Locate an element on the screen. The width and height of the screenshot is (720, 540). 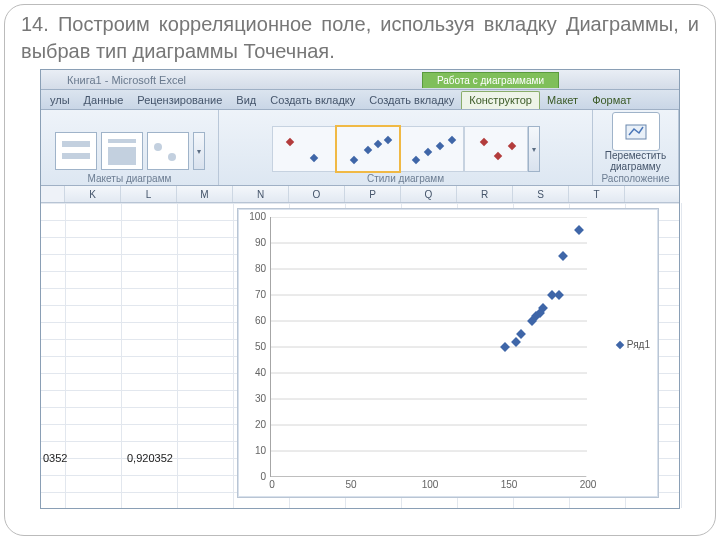
tab-formulas-cut: улы is located at coordinates (60, 100).